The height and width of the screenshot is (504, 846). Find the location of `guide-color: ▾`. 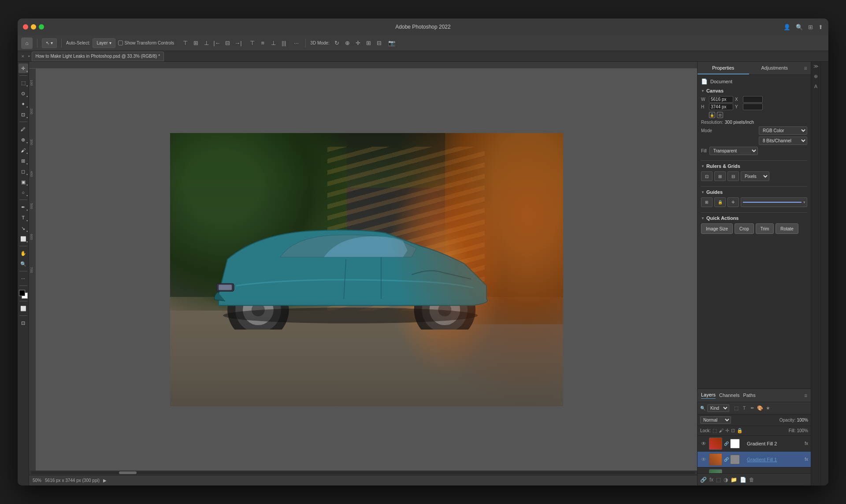

guide-color: ▾ is located at coordinates (774, 202).